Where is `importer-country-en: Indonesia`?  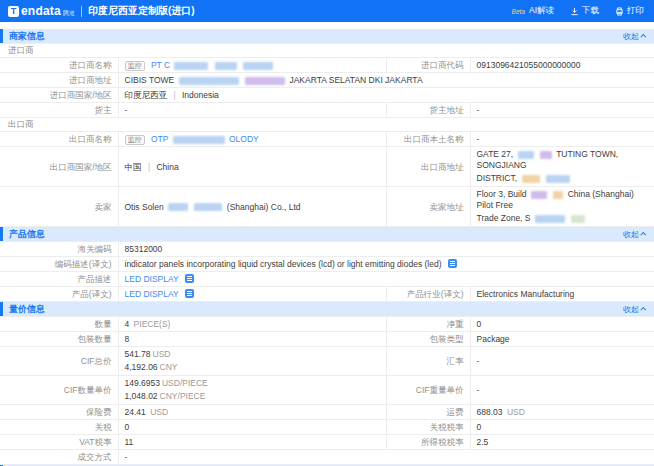 importer-country-en: Indonesia is located at coordinates (200, 95).